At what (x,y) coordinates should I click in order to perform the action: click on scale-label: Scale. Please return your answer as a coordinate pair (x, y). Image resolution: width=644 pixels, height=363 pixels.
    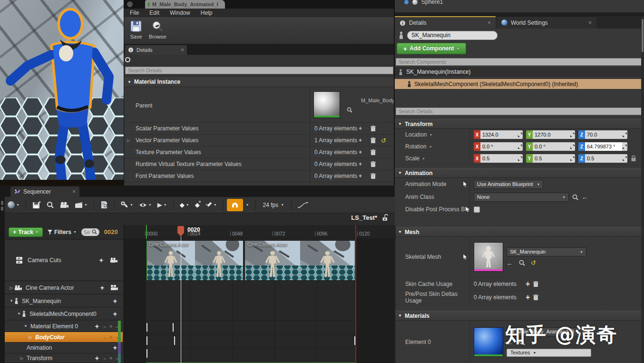
    Looking at the image, I should click on (412, 158).